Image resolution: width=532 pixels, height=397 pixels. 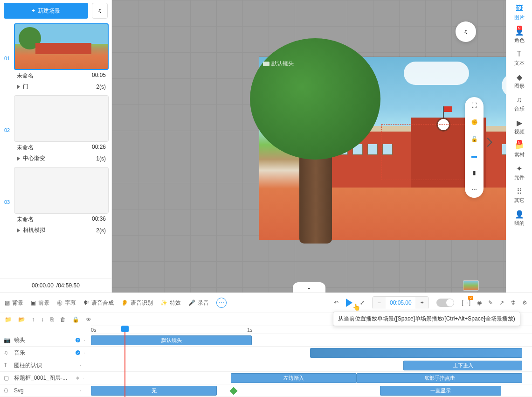 I want to click on track-lane: 无一直显示, so click(x=311, y=390).